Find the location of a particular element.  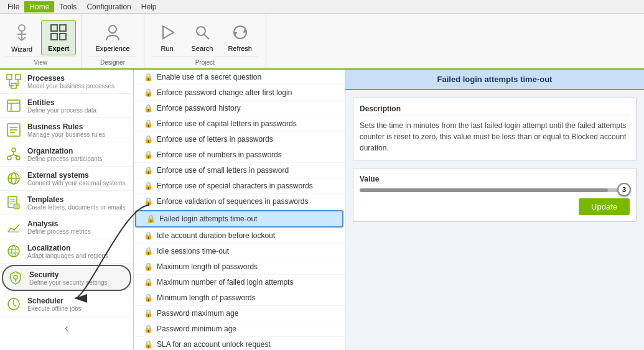

analysis-subtitle: Define process metrics is located at coordinates (59, 231).